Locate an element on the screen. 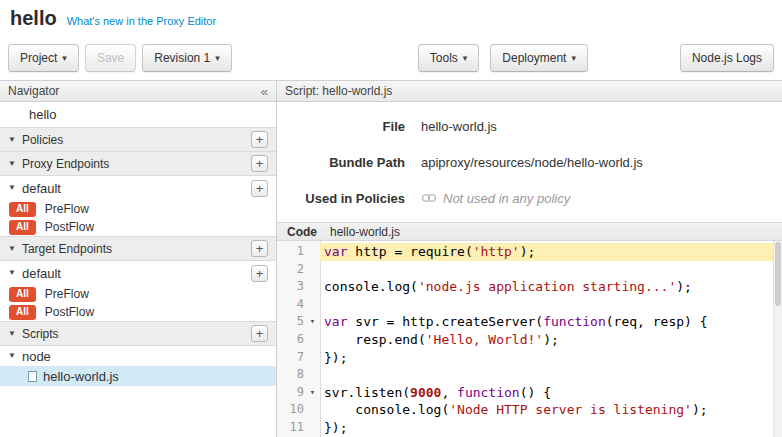 The height and width of the screenshot is (437, 782). line-number: 3 is located at coordinates (291, 287).